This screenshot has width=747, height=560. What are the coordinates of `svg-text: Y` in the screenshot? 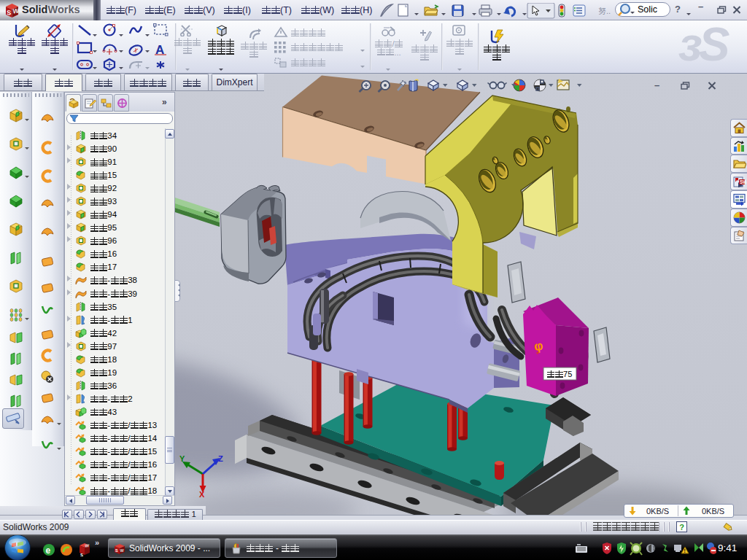 It's located at (182, 459).